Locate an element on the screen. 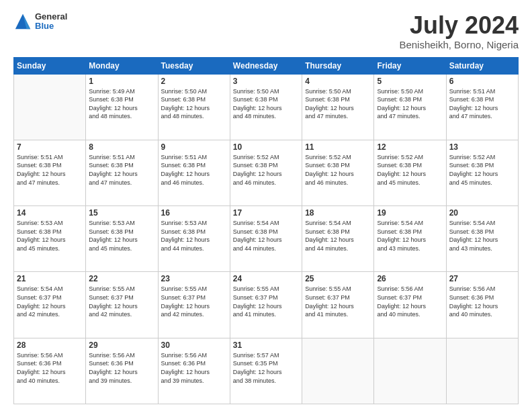 This screenshot has width=532, height=411. day-number: 29 is located at coordinates (122, 345).